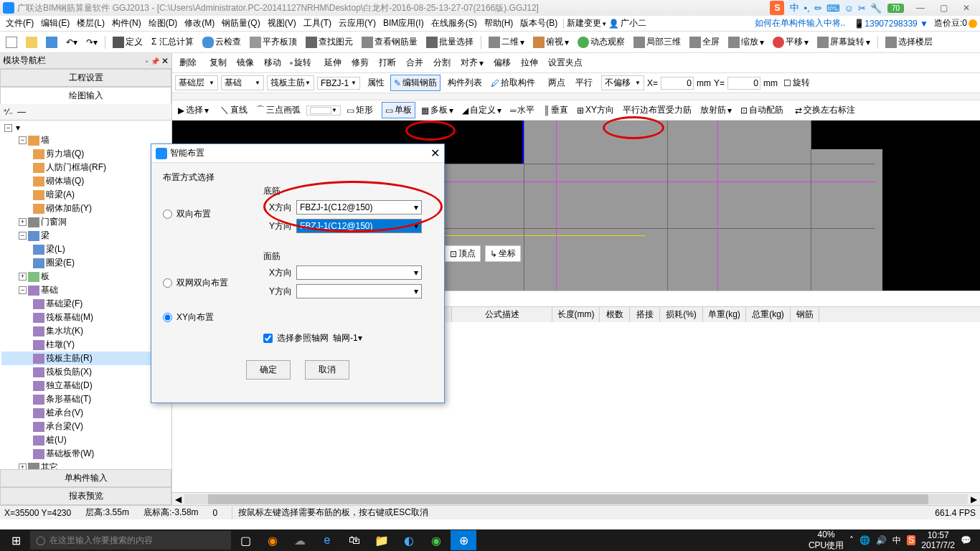 The image size is (980, 551). Describe the element at coordinates (359, 226) in the screenshot. I see `bottom-y-select: FBZJ-1(C12@150)▾` at that location.